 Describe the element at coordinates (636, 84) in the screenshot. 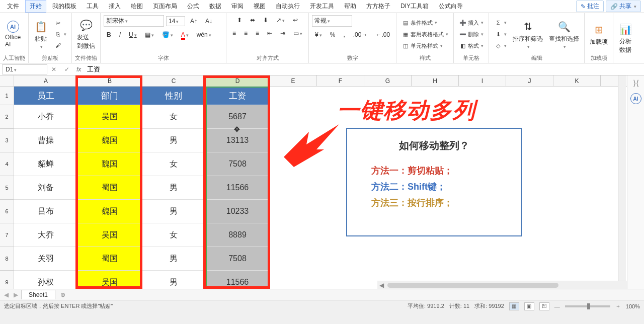

I see `collapse-icon: ⟩⟨` at that location.